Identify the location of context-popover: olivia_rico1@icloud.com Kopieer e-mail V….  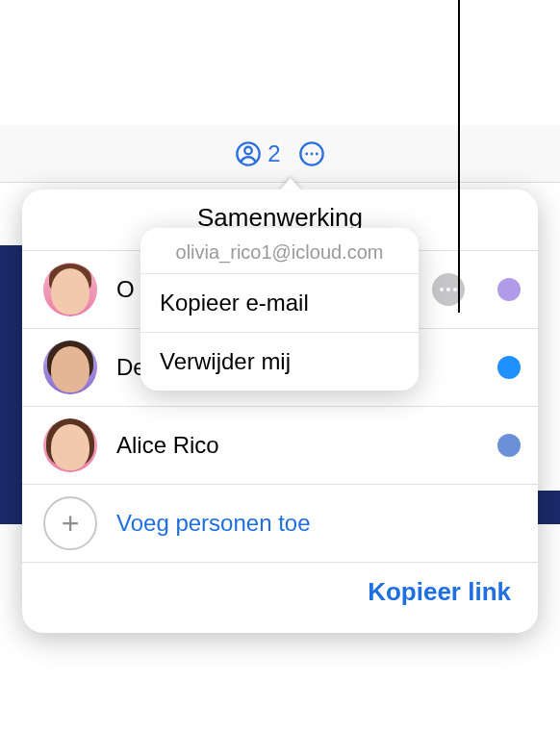
(279, 310).